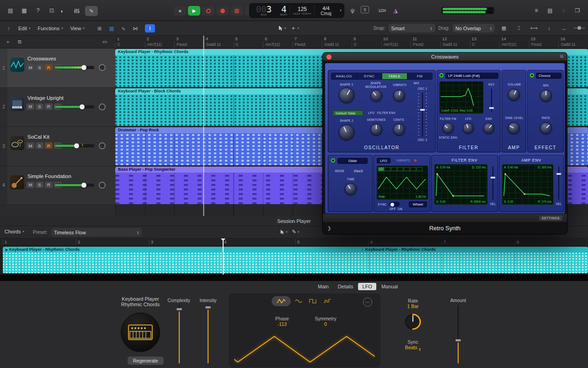 The image size is (588, 368). I want to click on tab-analog: ANALOG, so click(344, 76).